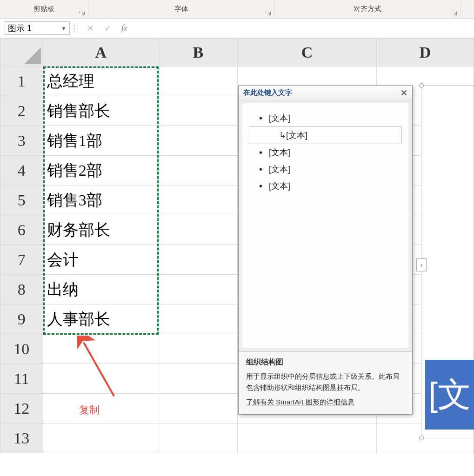  Describe the element at coordinates (283, 135) in the screenshot. I see `sub-item-icon: ↳` at that location.